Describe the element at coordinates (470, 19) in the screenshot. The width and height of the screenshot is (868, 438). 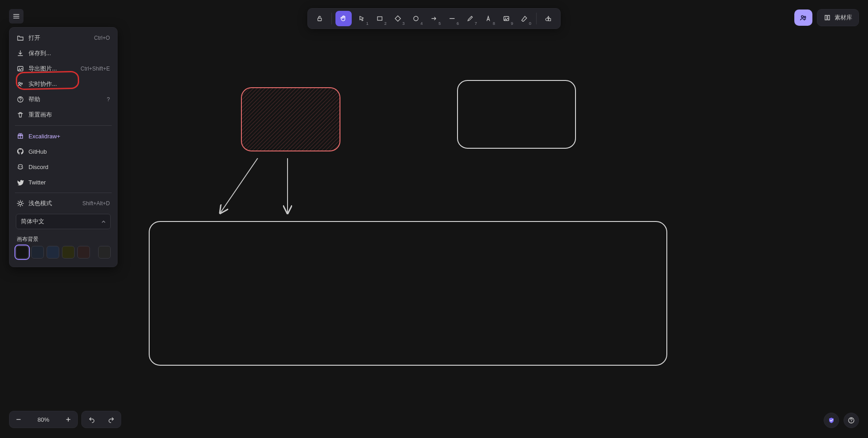
I see `pencil-icon` at that location.